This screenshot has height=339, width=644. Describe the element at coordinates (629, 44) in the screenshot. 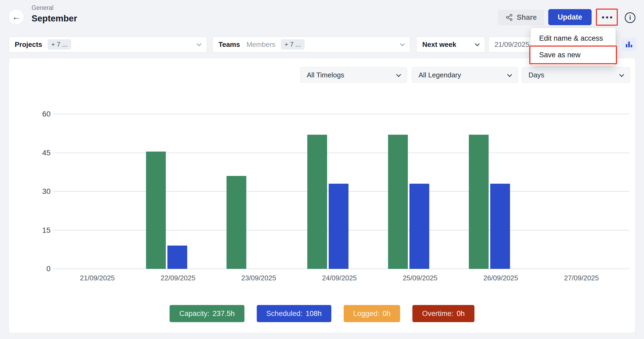

I see `chart-view-button` at that location.